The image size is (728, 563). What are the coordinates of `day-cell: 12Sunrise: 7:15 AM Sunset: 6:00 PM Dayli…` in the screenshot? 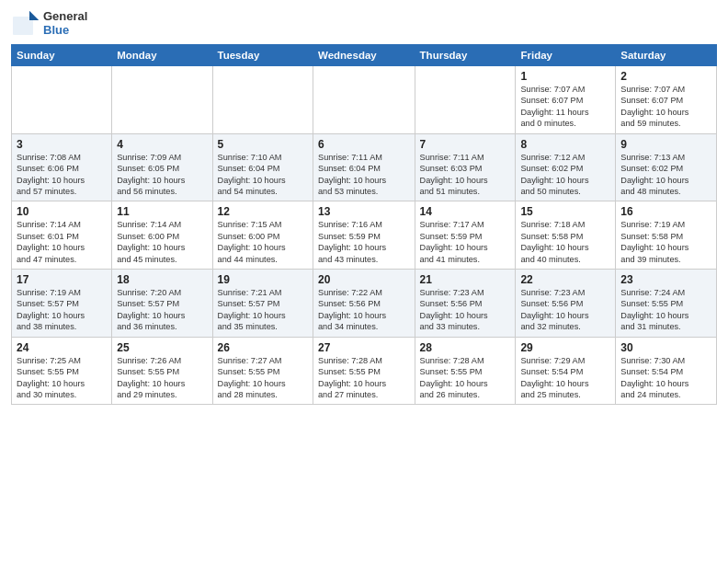 It's located at (263, 236).